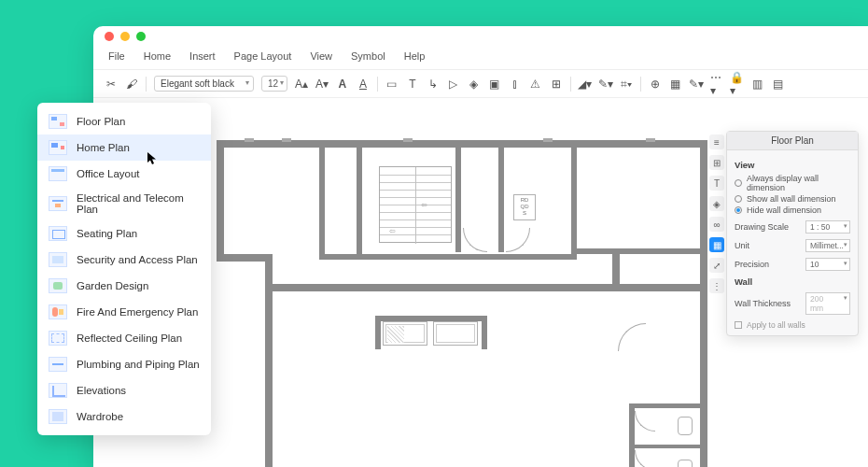 This screenshot has width=868, height=467. I want to click on minimize-window-button, so click(125, 36).